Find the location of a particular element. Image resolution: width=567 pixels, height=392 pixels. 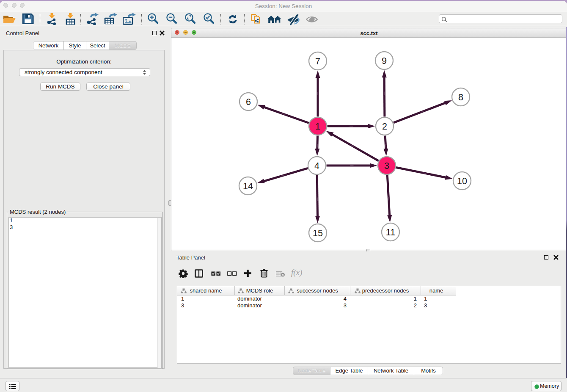

svg-text: 7 is located at coordinates (318, 61).